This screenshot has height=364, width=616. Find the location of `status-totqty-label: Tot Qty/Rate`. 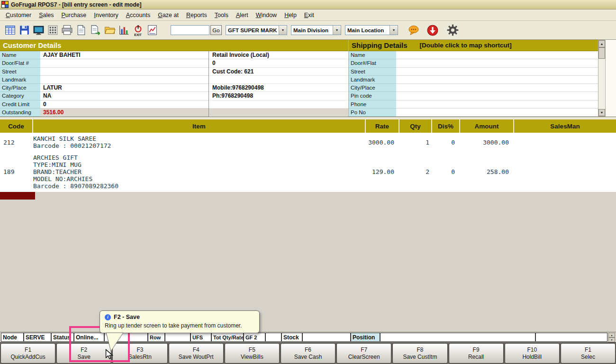

status-totqty-label: Tot Qty/Rate is located at coordinates (227, 337).